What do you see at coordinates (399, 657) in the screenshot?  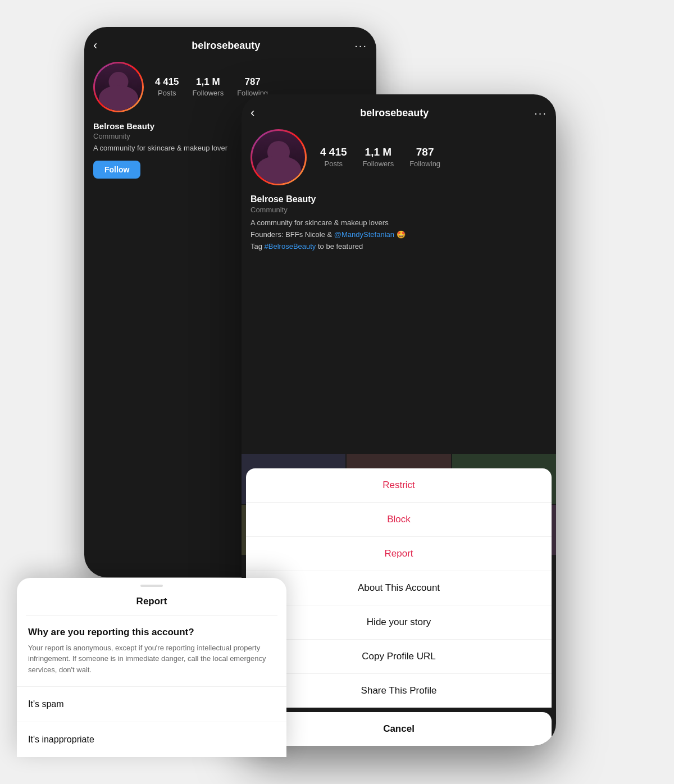 I see `copy-profile-url-option: Copy Profile URL` at bounding box center [399, 657].